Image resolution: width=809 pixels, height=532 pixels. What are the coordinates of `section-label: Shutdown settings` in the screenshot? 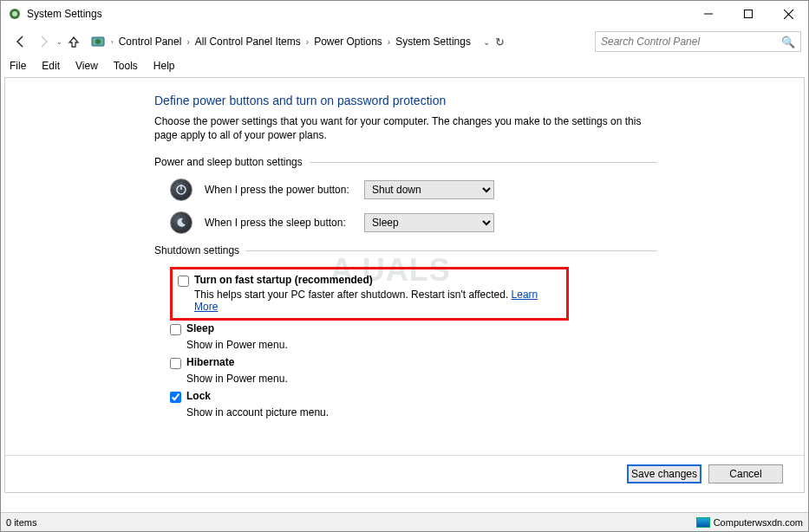 It's located at (197, 250).